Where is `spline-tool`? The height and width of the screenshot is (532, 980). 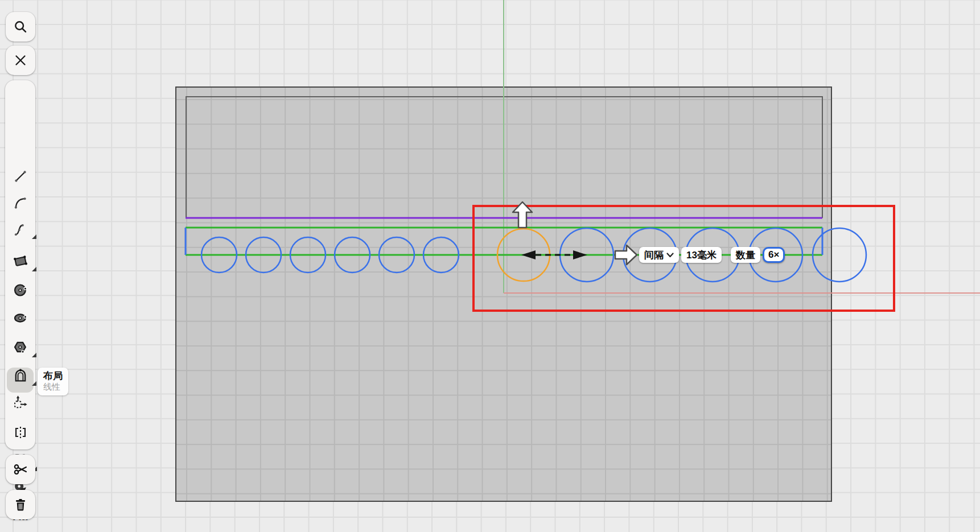
spline-tool is located at coordinates (20, 230).